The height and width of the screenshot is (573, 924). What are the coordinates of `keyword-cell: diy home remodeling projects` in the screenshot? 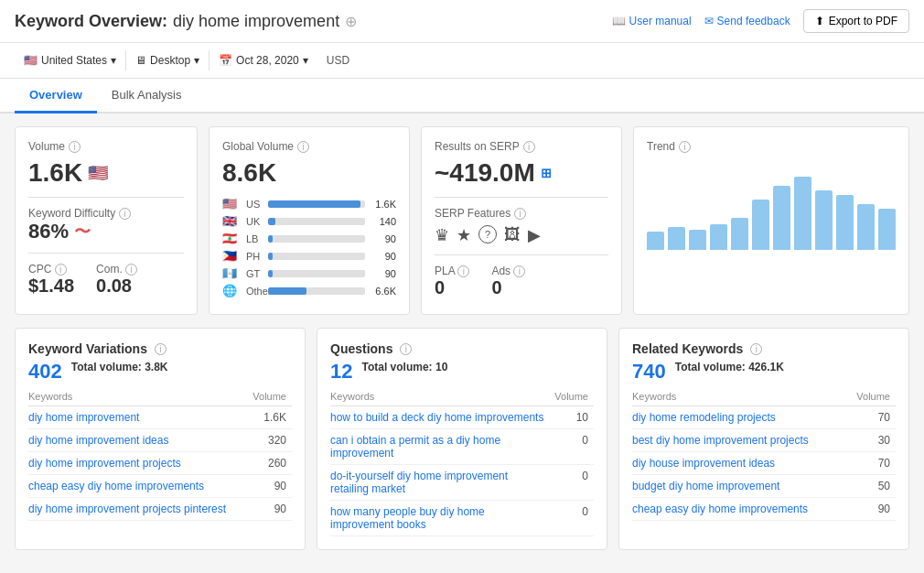 It's located at (741, 417).